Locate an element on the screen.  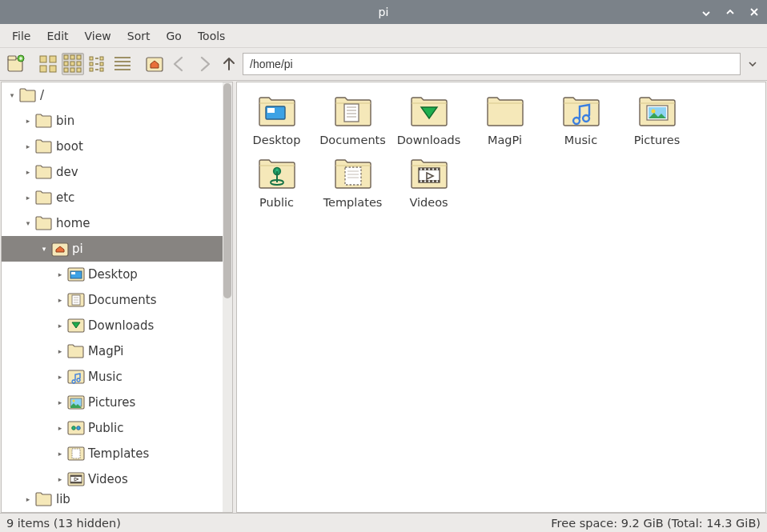
close-button is located at coordinates (754, 12).